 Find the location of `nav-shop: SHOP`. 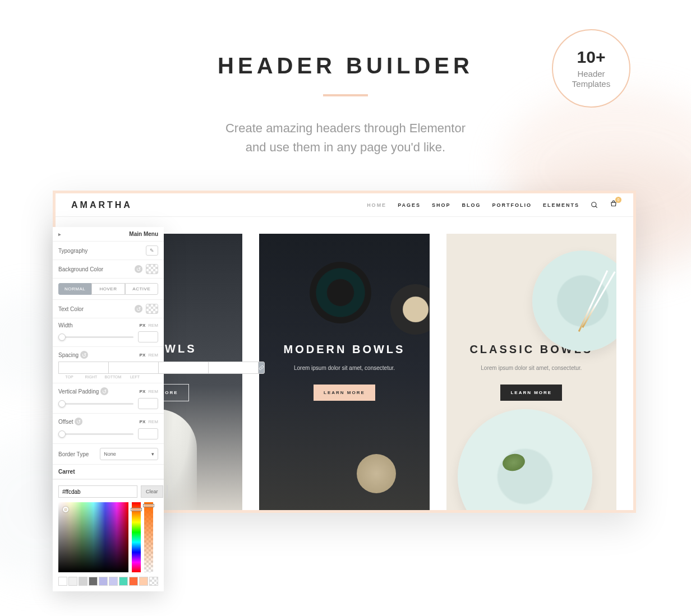

nav-shop: SHOP is located at coordinates (441, 205).